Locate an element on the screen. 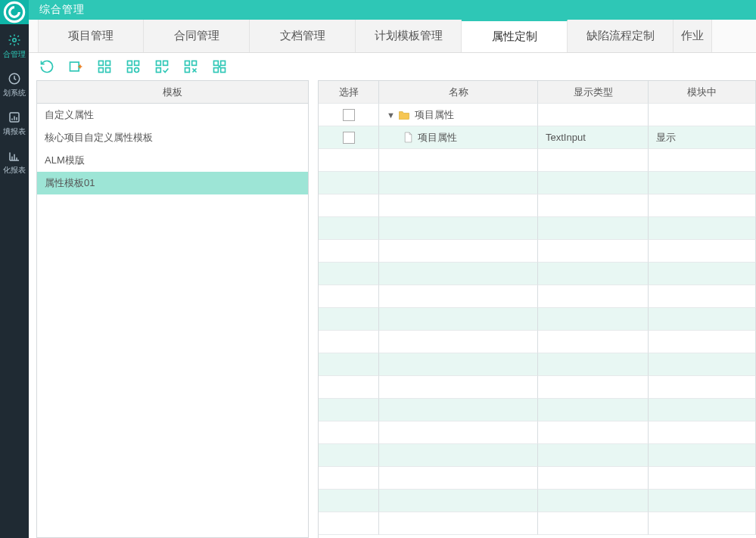  template-item: 属性模板01 is located at coordinates (173, 183).